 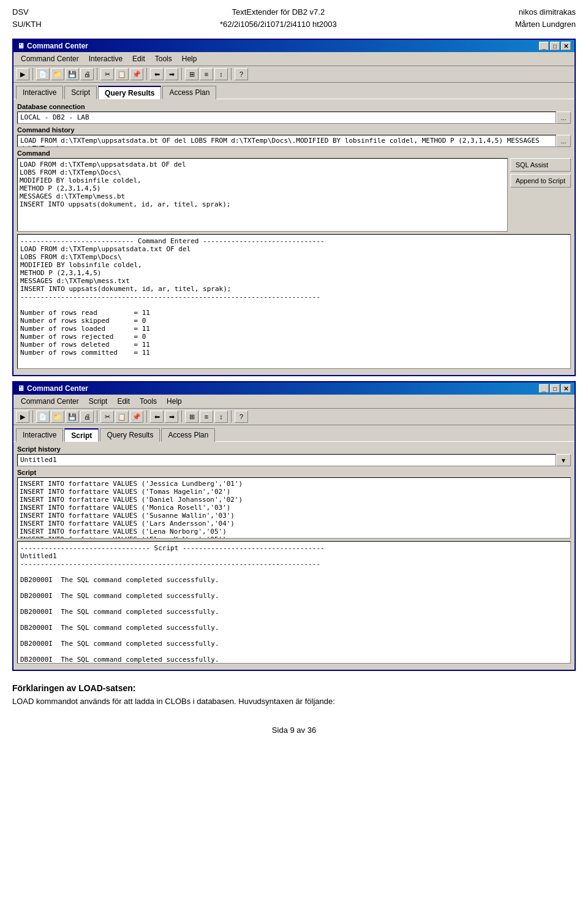 I want to click on window1-tabs: Interactive Script Query Results Access …, so click(x=294, y=91).